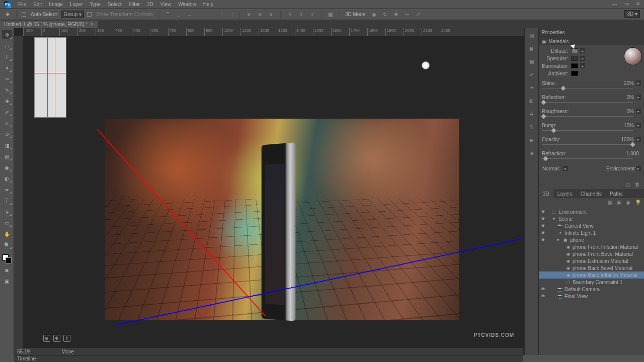 Image resolution: width=644 pixels, height=362 pixels. Describe the element at coordinates (592, 268) in the screenshot. I see `tree-material-4: ◉phone Back Bevel Material` at that location.